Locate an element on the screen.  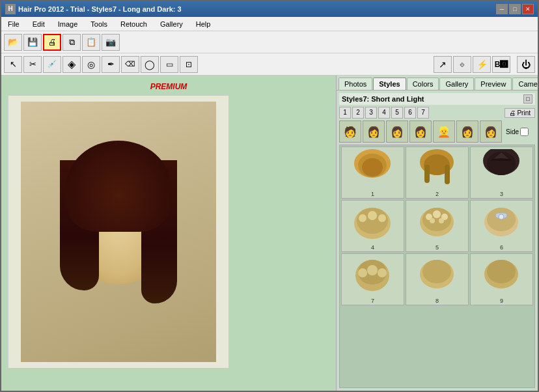
side-checkbox is located at coordinates (525, 132).